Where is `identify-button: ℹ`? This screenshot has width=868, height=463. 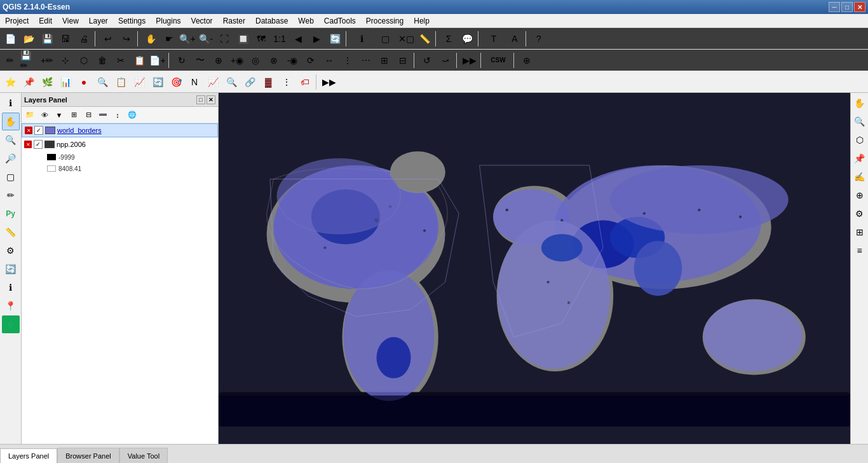 identify-button: ℹ is located at coordinates (362, 39).